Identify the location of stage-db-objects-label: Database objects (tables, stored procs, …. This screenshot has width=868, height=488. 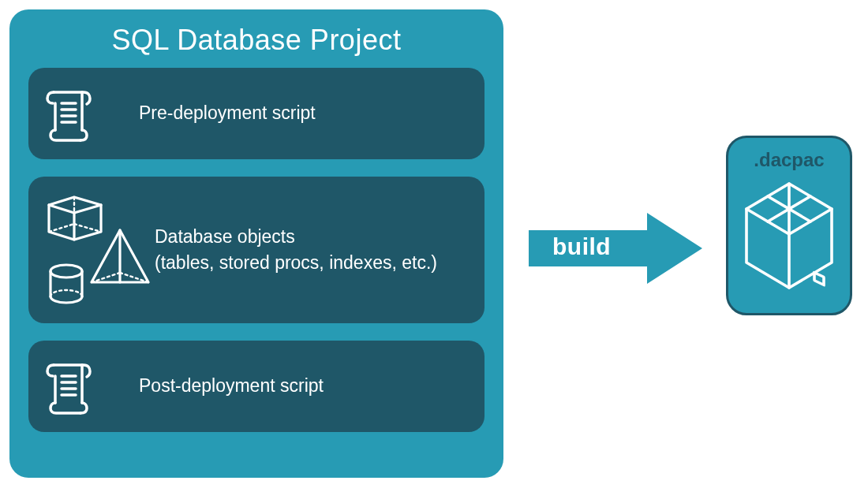
(312, 251).